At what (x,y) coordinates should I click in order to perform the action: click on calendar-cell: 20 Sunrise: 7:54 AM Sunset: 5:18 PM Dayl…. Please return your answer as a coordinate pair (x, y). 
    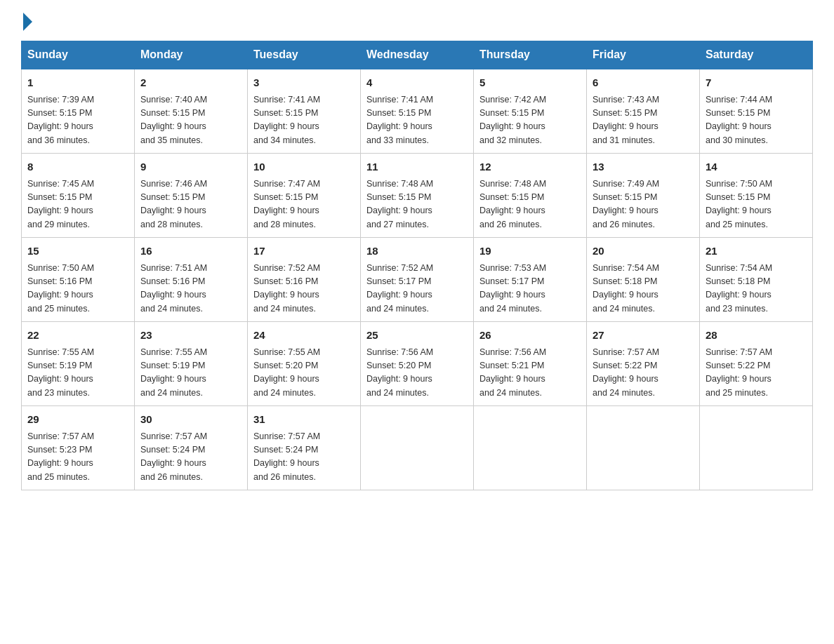
    Looking at the image, I should click on (643, 280).